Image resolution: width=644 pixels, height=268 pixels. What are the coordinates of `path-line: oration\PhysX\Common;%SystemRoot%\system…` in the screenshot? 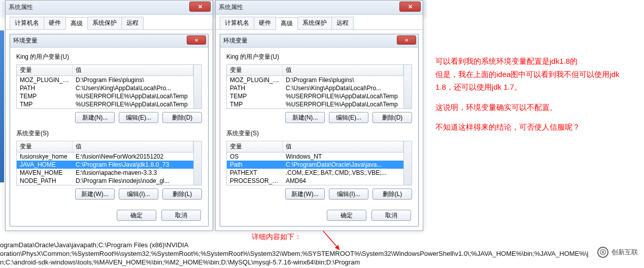 It's located at (322, 254).